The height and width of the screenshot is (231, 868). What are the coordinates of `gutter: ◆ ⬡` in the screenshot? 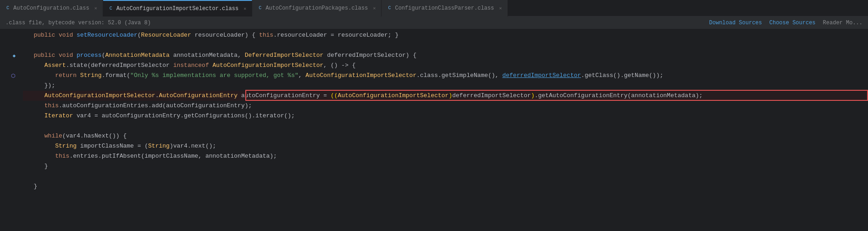 It's located at (9, 130).